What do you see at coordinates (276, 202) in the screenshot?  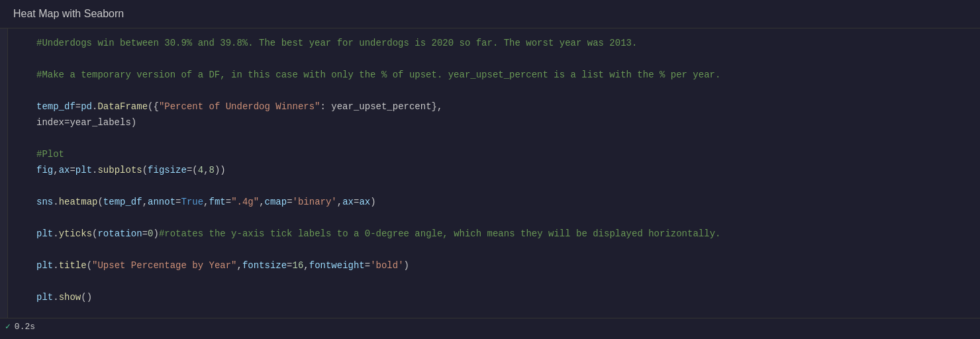 I see `code-token: cmap` at bounding box center [276, 202].